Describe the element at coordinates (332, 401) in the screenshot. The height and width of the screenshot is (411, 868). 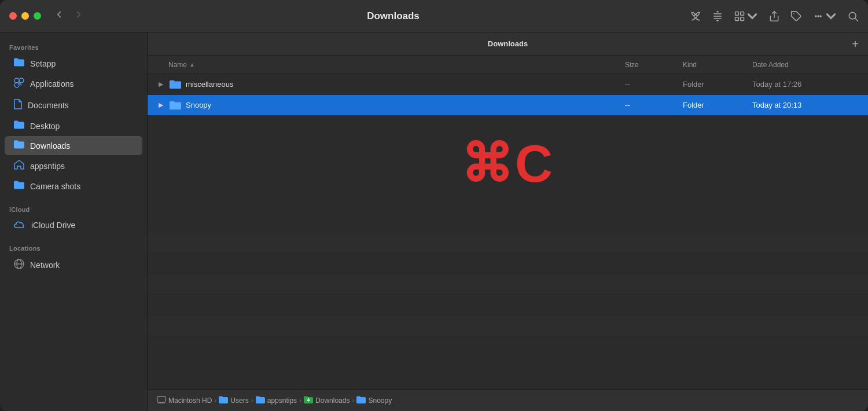
I see `breadcrumb-downloads-label: Downloads` at that location.